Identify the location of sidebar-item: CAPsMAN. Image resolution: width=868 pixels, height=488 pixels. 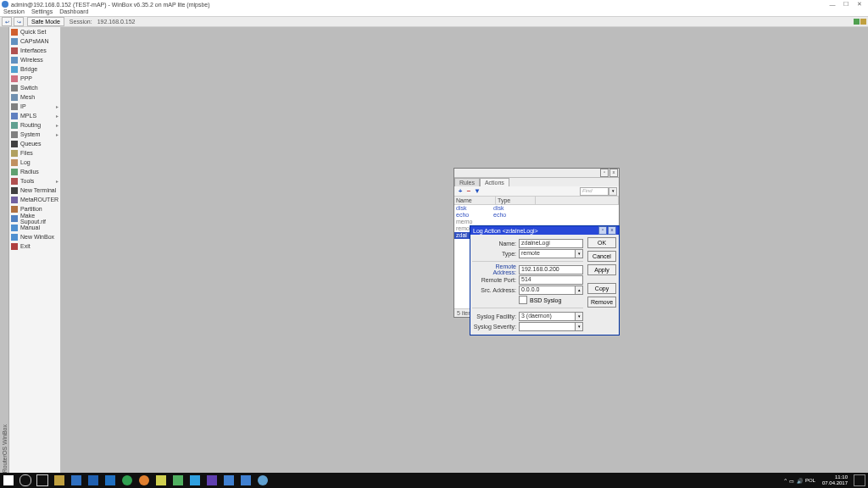
(35, 41).